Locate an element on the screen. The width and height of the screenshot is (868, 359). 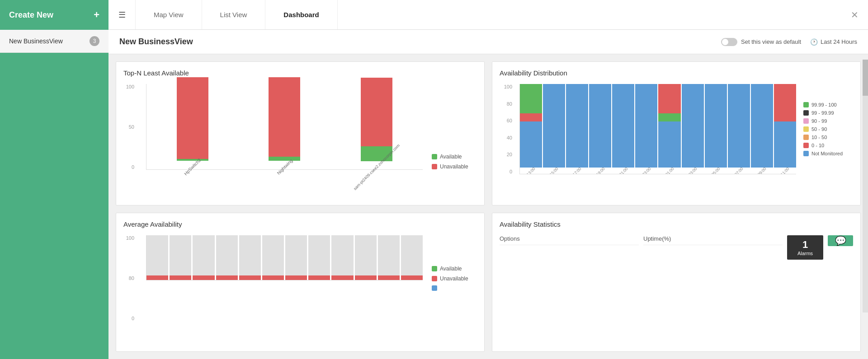
stats-panel: Options Uptime(%) 1 Alarms 💬 is located at coordinates (676, 247).